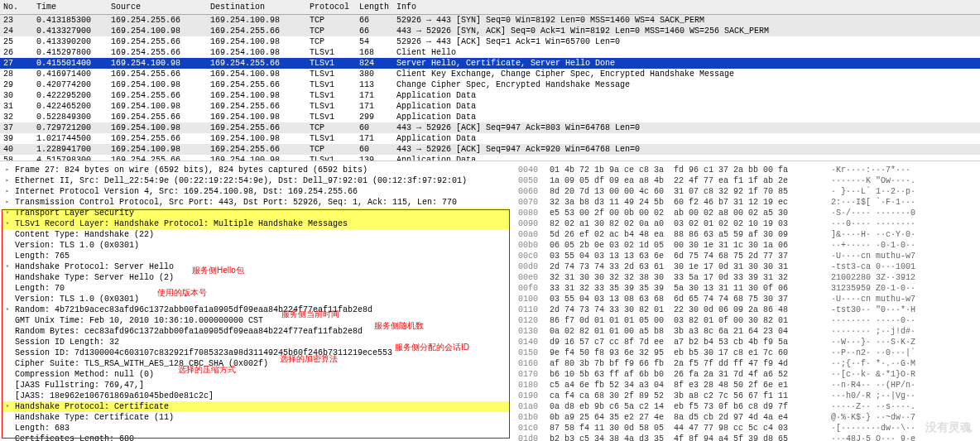  Describe the element at coordinates (191, 170) in the screenshot. I see `frame-summary: Frame 27: 824 bytes on wire (6592 bits),…` at that location.